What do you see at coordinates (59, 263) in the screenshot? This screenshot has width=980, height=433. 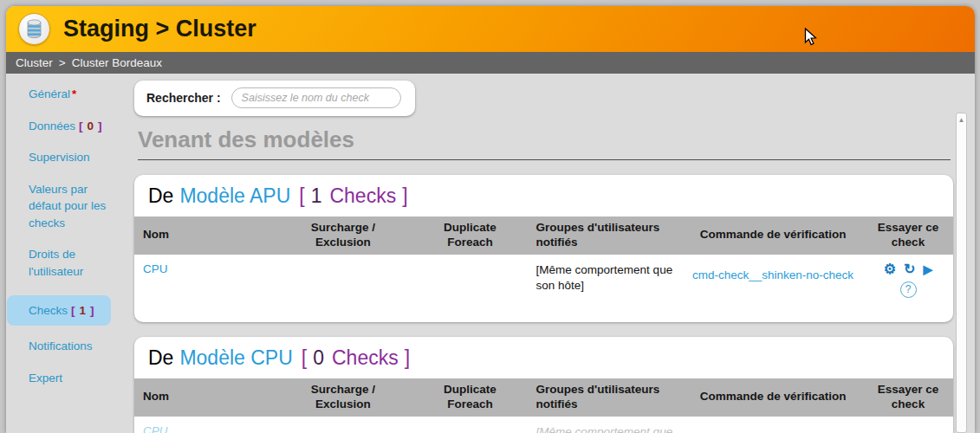 I see `sidebar-item-droits-utilisateur: Droits de l'utilisateur` at bounding box center [59, 263].